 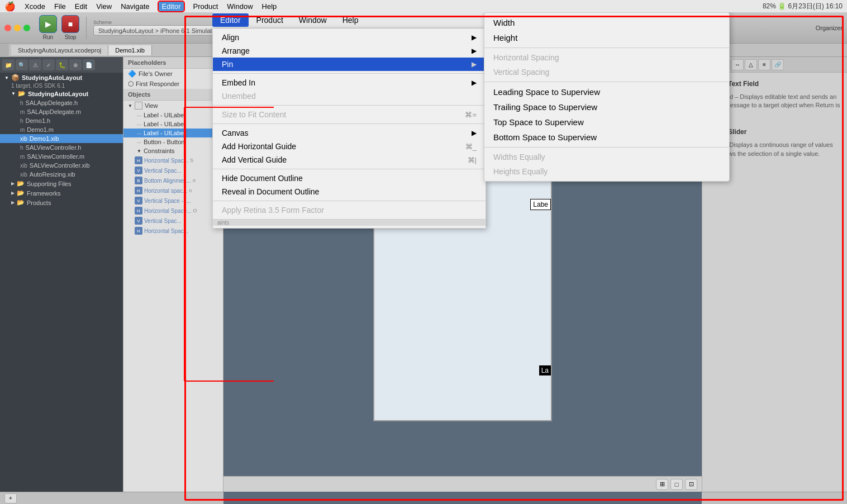 What do you see at coordinates (173, 170) in the screenshot?
I see `panel-constraint-2: V Vertical Spac...` at bounding box center [173, 170].